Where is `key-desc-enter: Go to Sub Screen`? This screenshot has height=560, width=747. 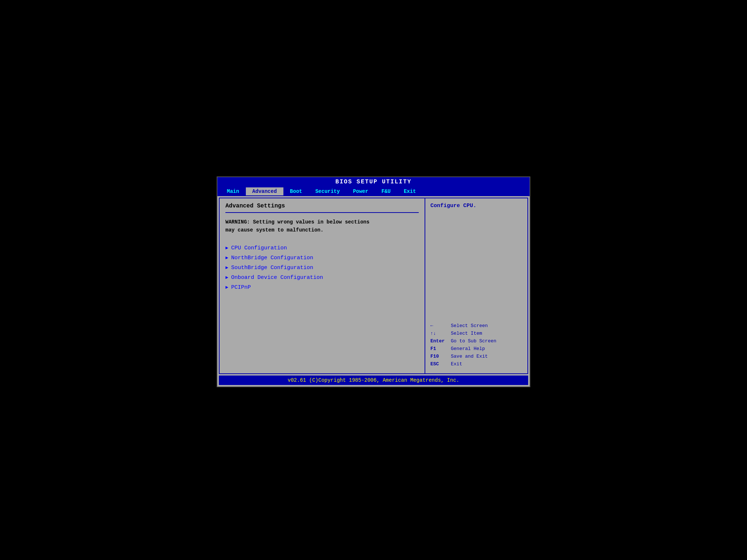
key-desc-enter: Go to Sub Screen is located at coordinates (473, 341).